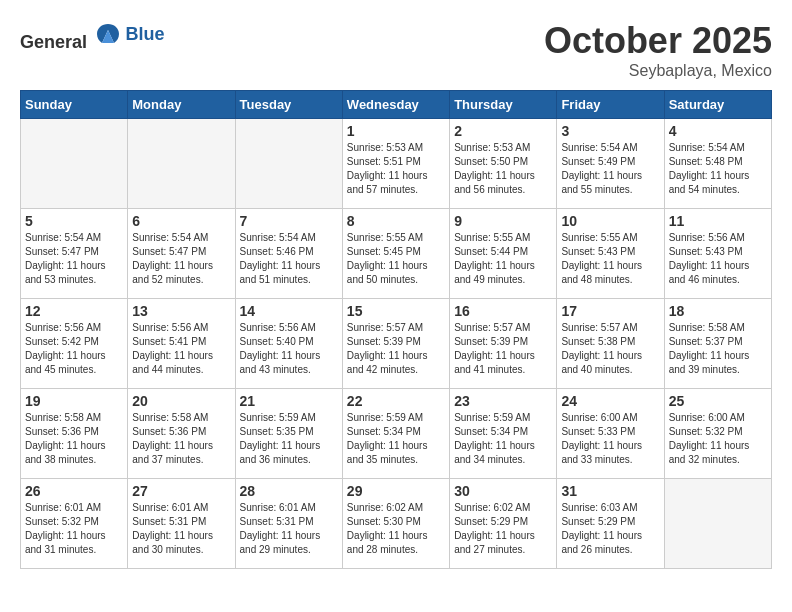  Describe the element at coordinates (610, 401) in the screenshot. I see `day-number: 24` at that location.